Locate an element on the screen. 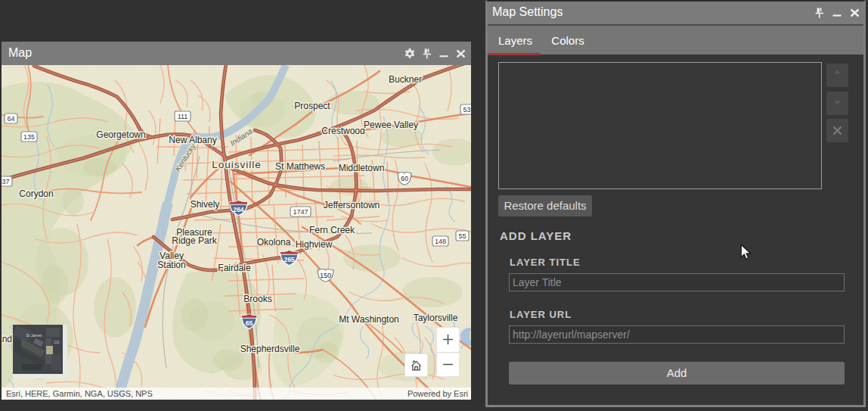 This screenshot has width=868, height=411. svg-text: 65 is located at coordinates (250, 323).